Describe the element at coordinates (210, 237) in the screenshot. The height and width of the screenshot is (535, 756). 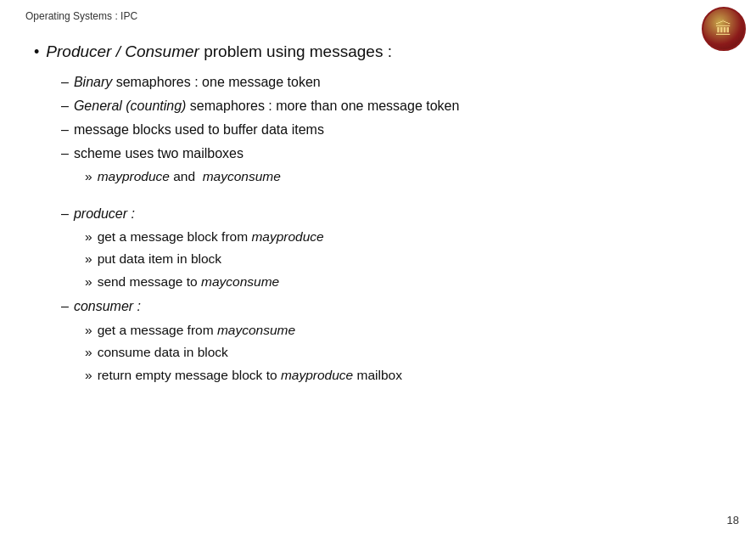
I see `producer-item-1-text: get a message block from mayproduce` at that location.